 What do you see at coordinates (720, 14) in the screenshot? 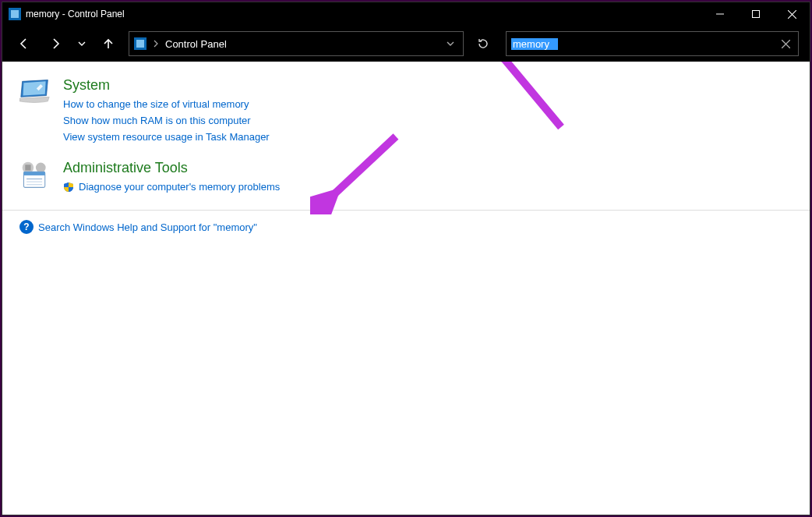
I see `minimize-button` at bounding box center [720, 14].